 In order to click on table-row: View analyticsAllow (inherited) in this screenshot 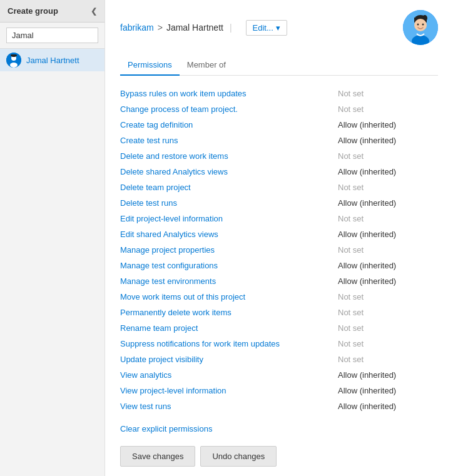, I will do `click(279, 375)`.